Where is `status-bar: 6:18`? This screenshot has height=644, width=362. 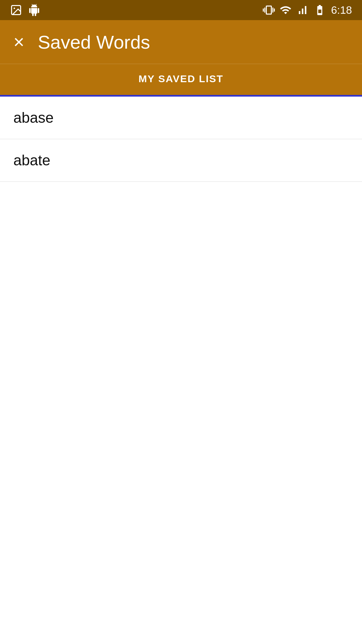
status-bar: 6:18 is located at coordinates (181, 10).